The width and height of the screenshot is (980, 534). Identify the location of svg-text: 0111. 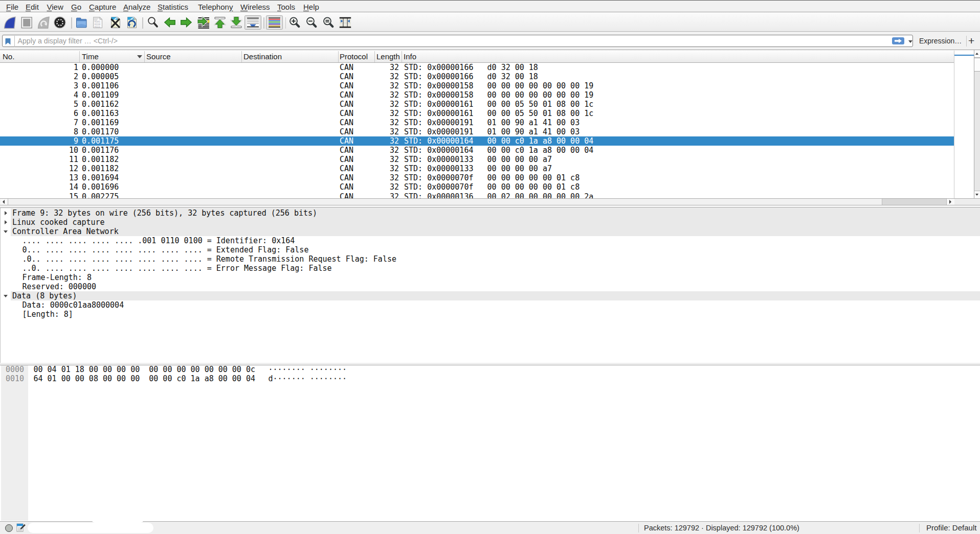
(98, 27).